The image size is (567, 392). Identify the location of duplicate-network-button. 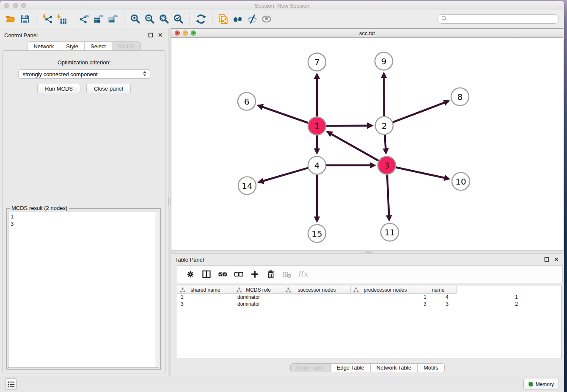
(223, 19).